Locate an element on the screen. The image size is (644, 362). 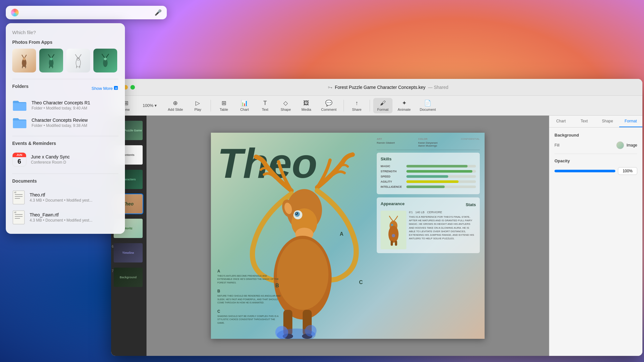
animate-icon: ✦ is located at coordinates (404, 103).